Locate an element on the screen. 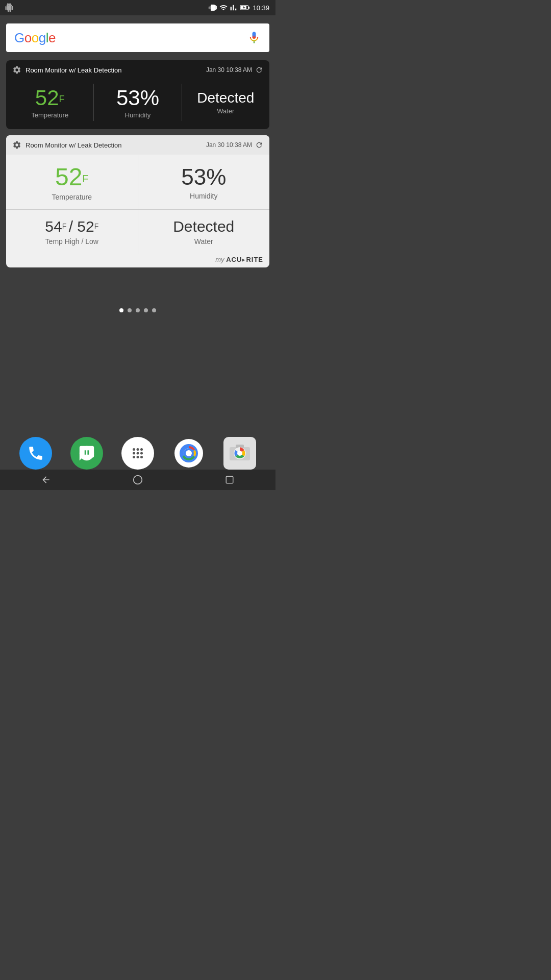 The width and height of the screenshot is (551, 980). nav-bar is located at coordinates (138, 480).